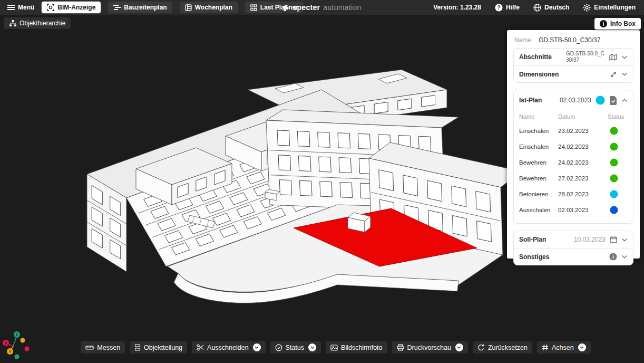 This screenshot has width=644, height=363. Describe the element at coordinates (229, 347) in the screenshot. I see `ausschneiden-button: Ausschneiden` at that location.